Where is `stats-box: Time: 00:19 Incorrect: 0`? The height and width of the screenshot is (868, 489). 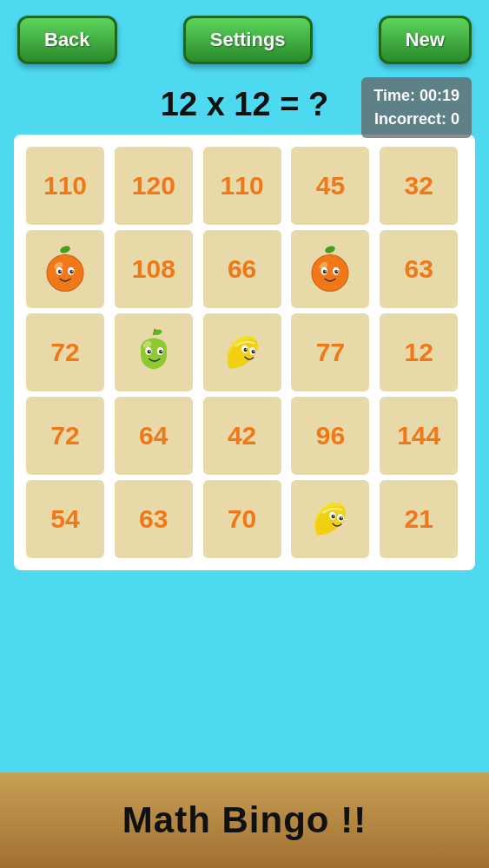 stats-box: Time: 00:19 Incorrect: 0 is located at coordinates (417, 108).